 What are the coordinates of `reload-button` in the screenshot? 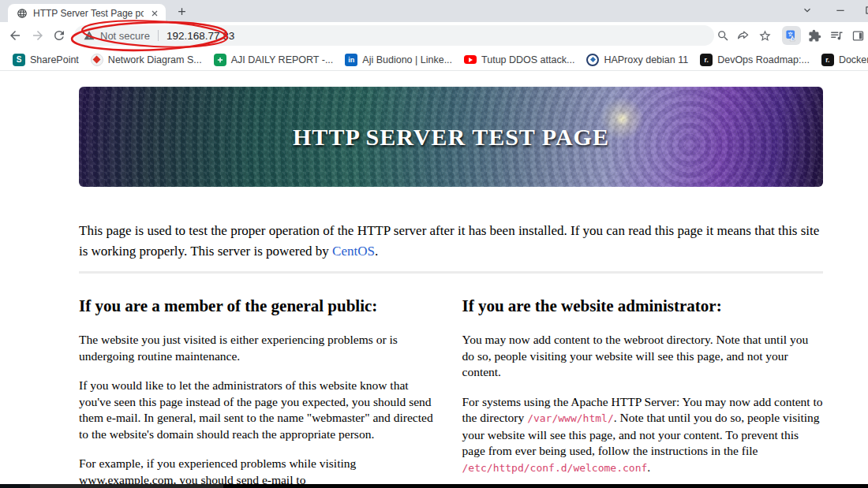 It's located at (59, 35).